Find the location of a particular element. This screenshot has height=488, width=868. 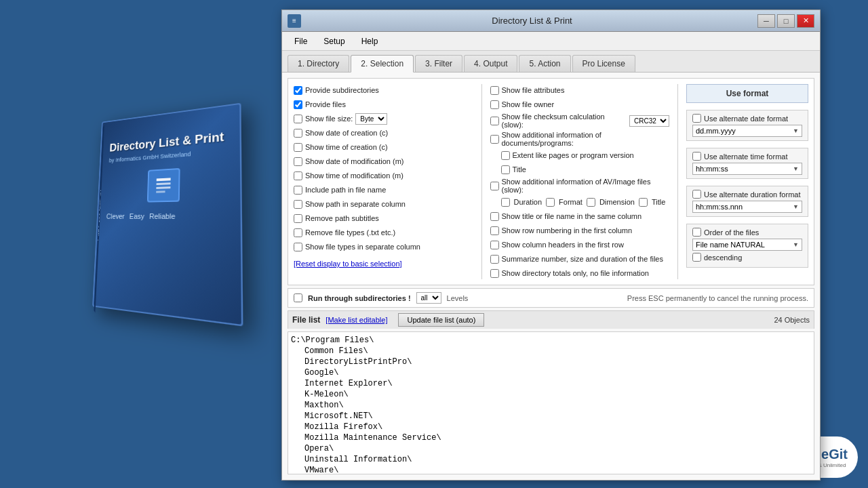

alt-date-format-input: dd.mm.yyyy ▼ is located at coordinates (747, 131).